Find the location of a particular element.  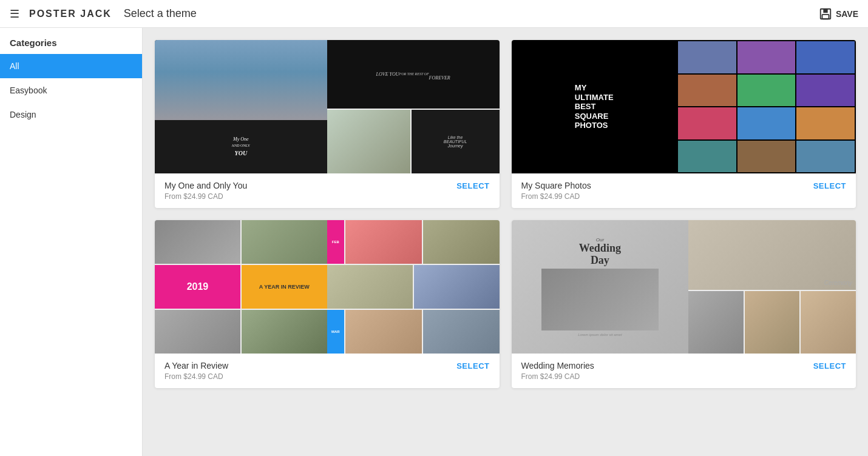

theme-info-square: My Square Photos From $24.99 CAD SELECT is located at coordinates (684, 190).